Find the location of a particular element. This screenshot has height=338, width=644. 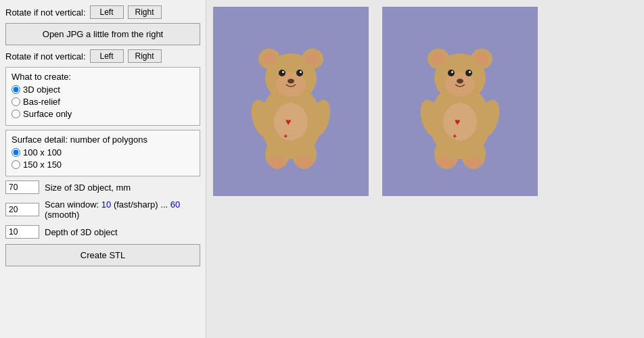

option-surface-row: Surface only is located at coordinates (103, 114).